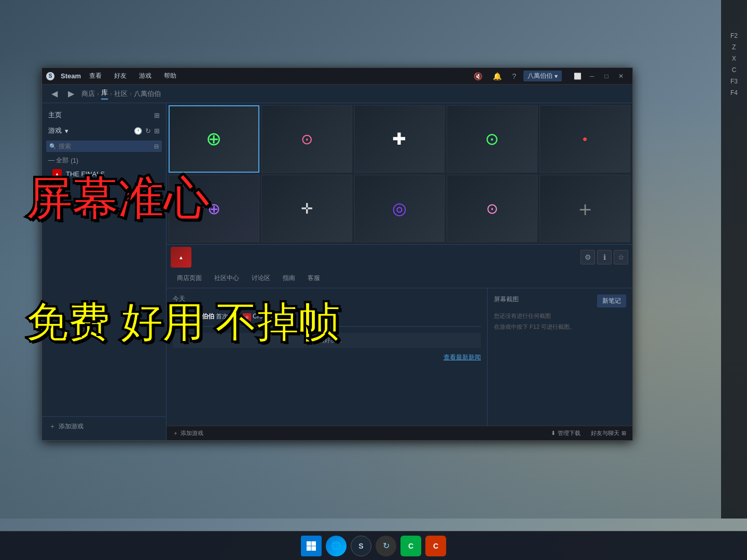 The image size is (747, 560). What do you see at coordinates (55, 115) in the screenshot?
I see `home-label: 主页` at bounding box center [55, 115].